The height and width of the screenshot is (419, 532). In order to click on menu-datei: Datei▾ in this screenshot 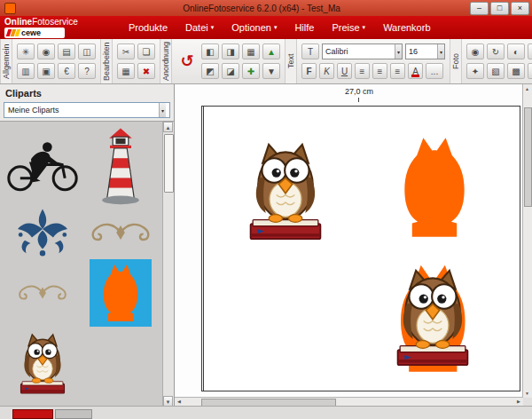, I will do `click(200, 28)`.